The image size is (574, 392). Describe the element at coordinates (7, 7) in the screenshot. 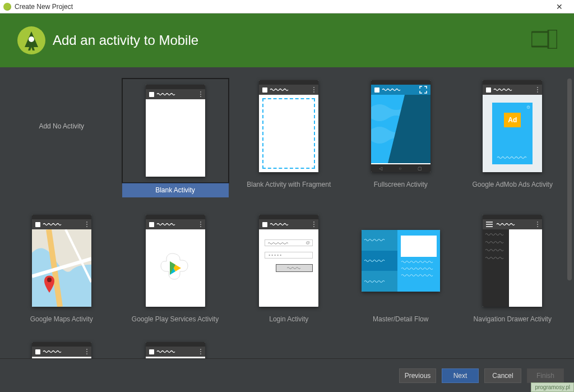

I see `android-studio-icon` at that location.